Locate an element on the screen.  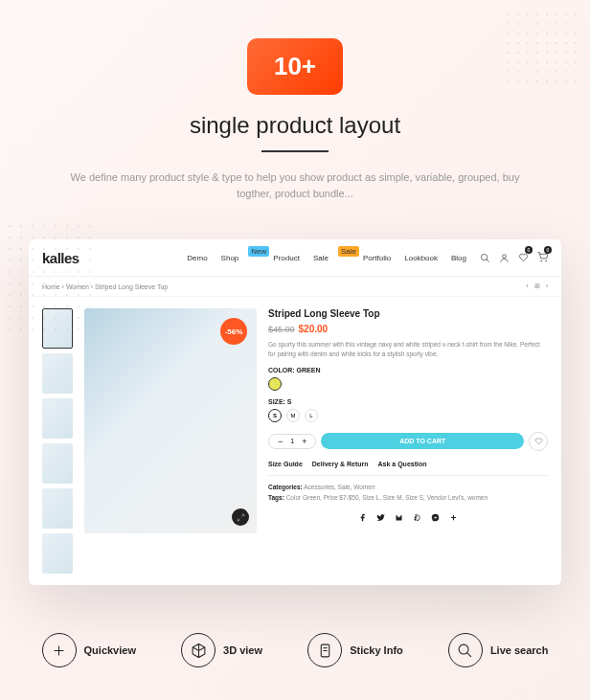
main-product-image: -56% is located at coordinates (170, 421).